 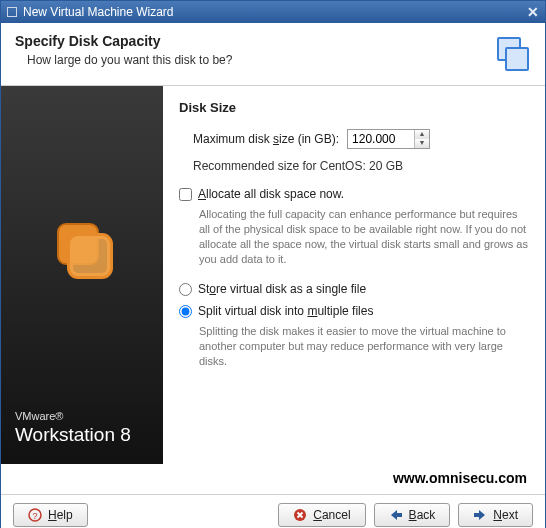 What do you see at coordinates (251, 41) in the screenshot?
I see `page-title: Specify Disk Capacity` at bounding box center [251, 41].